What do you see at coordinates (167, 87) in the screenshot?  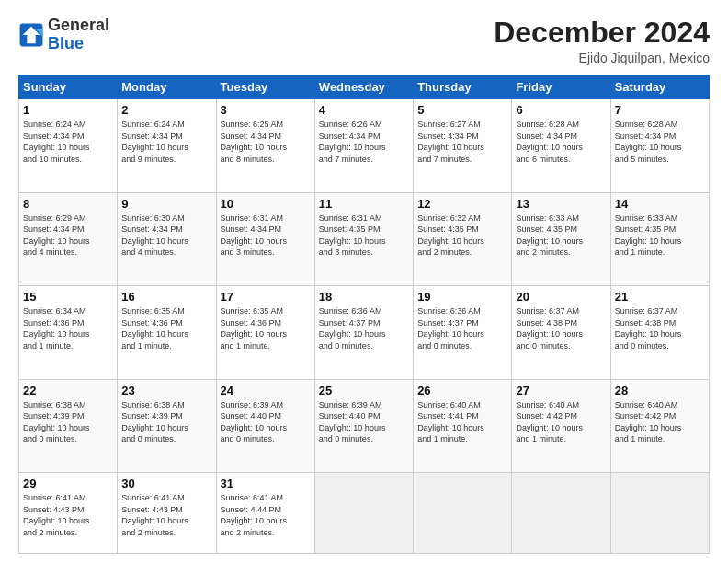 I see `calendar-day-header: Monday` at bounding box center [167, 87].